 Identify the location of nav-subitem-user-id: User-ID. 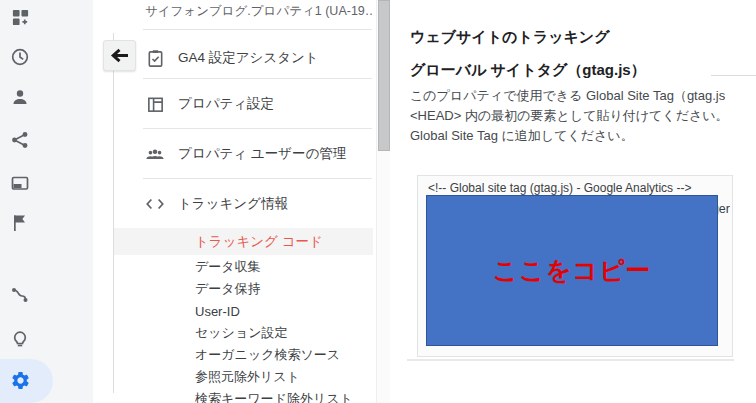
(285, 311).